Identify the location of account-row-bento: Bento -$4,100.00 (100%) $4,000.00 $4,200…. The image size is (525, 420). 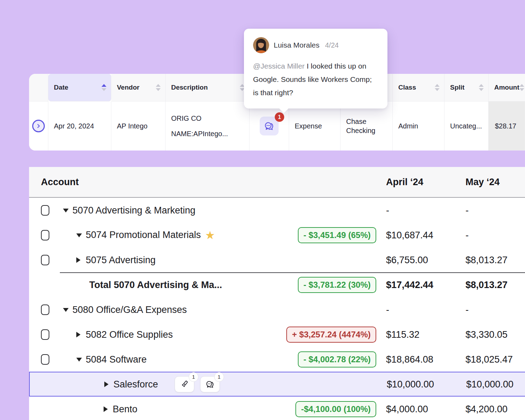
(277, 408).